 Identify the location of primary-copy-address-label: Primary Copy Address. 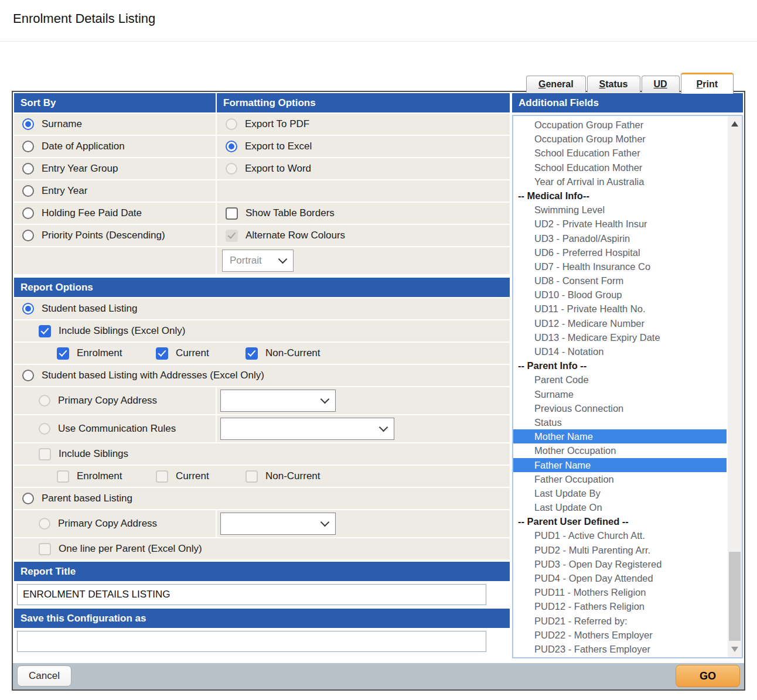
(108, 401).